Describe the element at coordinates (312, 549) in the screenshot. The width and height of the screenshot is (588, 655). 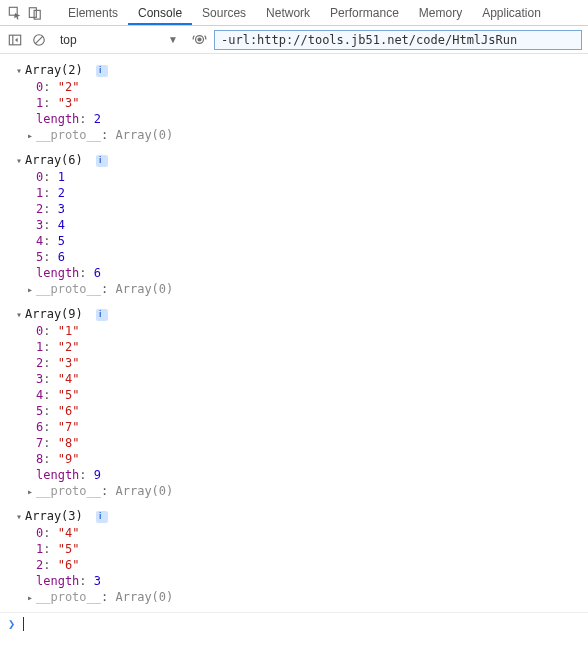
I see `array-entry: 1: "5"` at that location.